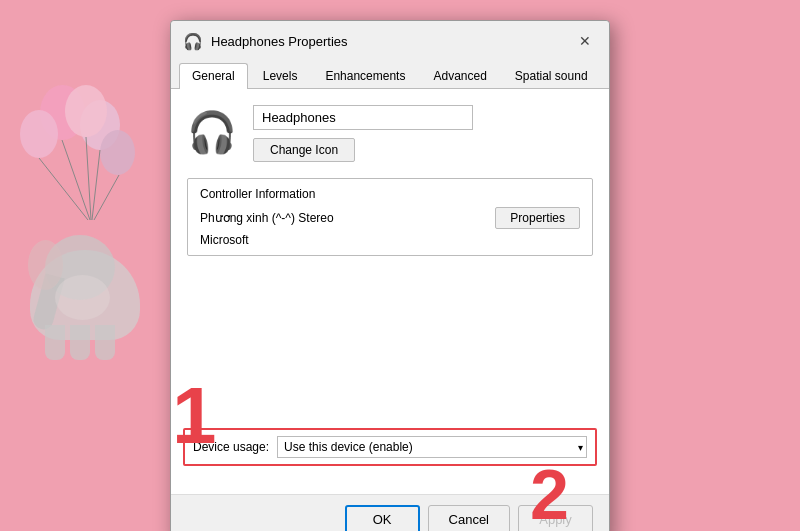 This screenshot has height=531, width=800. I want to click on controller-section: Controller Information Phương xinh (^-^)…, so click(390, 217).